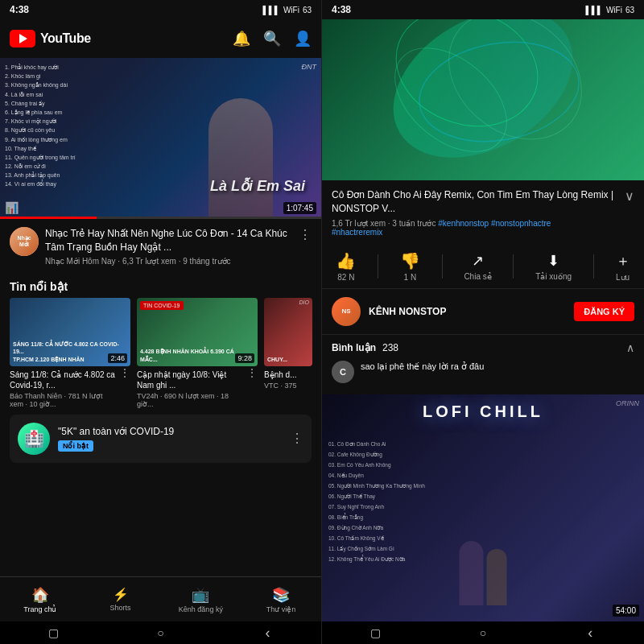 This screenshot has height=644, width=644. What do you see at coordinates (628, 403) in the screenshot?
I see `lofi-channel-badge: ORINN` at bounding box center [628, 403].